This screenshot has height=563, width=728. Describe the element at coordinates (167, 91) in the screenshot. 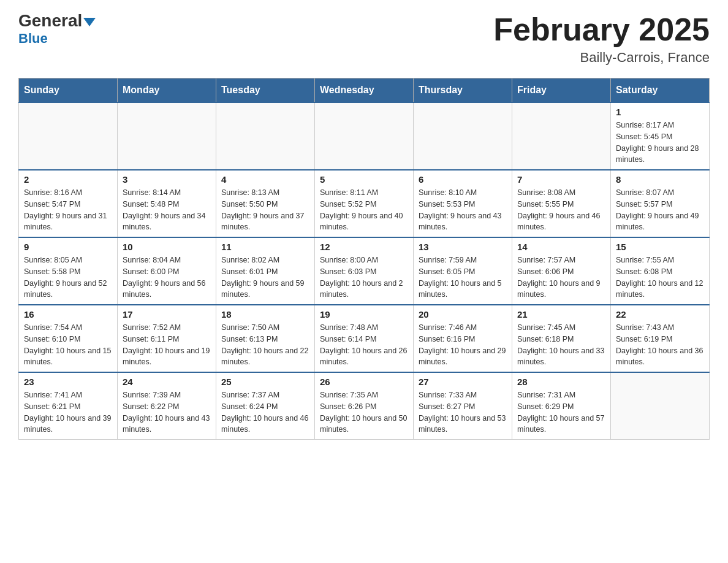

I see `weekday-header: Monday` at that location.